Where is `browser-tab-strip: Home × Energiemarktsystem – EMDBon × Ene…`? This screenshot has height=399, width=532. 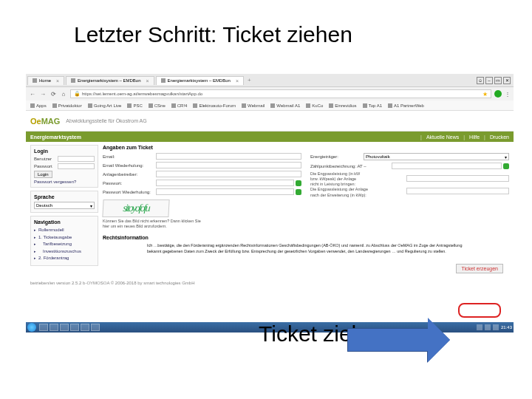
browser-tab-strip: Home × Energiemarktsystem – EMDBon × Ene… is located at coordinates (270, 81).